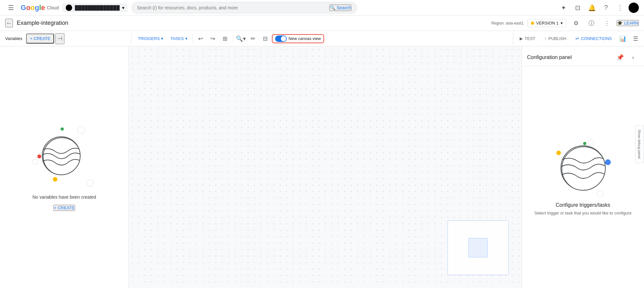 This screenshot has width=644, height=288. What do you see at coordinates (593, 39) in the screenshot?
I see `connections-button: ⇌ CONNECTIONS` at bounding box center [593, 39].